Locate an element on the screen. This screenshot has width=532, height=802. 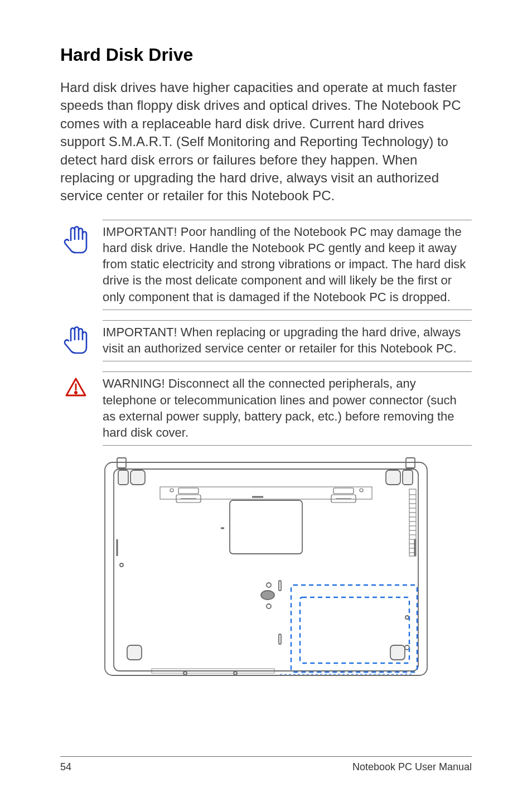
manual-title: Notebook PC User Manual is located at coordinates (412, 767).